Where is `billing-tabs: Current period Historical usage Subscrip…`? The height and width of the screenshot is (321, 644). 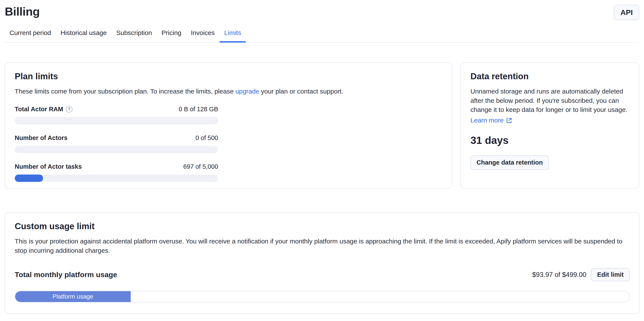 billing-tabs: Current period Historical usage Subscrip… is located at coordinates (322, 34).